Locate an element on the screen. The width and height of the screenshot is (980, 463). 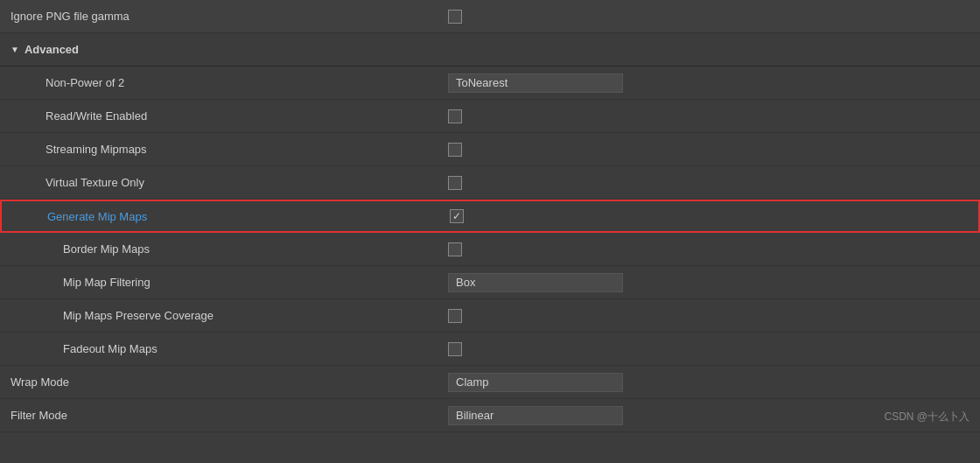
generate-mip-maps-label: Generate Mip Maps is located at coordinates (231, 217).